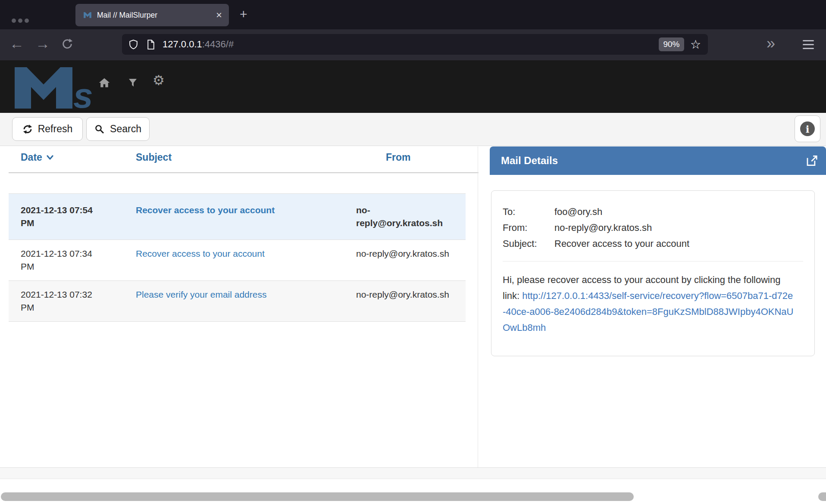 The height and width of the screenshot is (504, 826). Describe the element at coordinates (50, 158) in the screenshot. I see `sort-desc-chevron-icon` at that location.